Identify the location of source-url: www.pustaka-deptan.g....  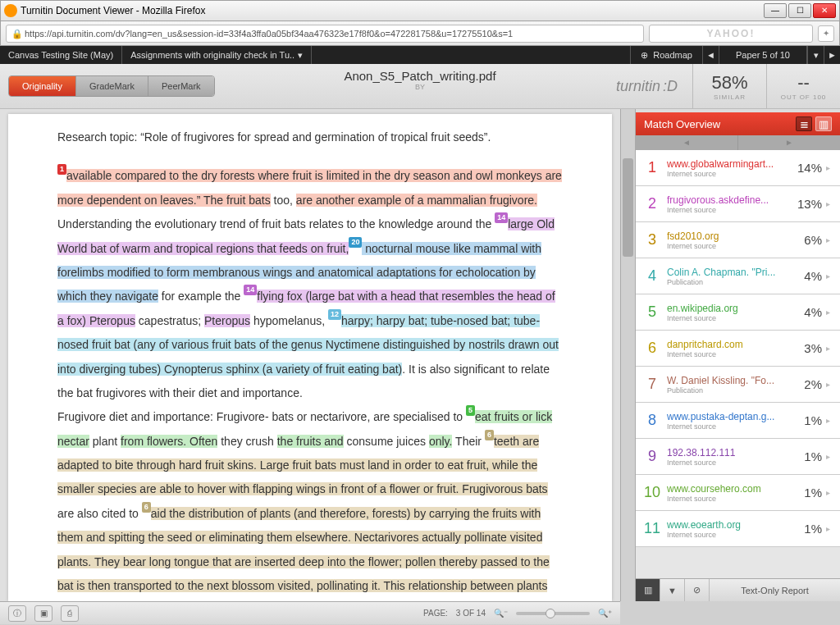
(733, 417).